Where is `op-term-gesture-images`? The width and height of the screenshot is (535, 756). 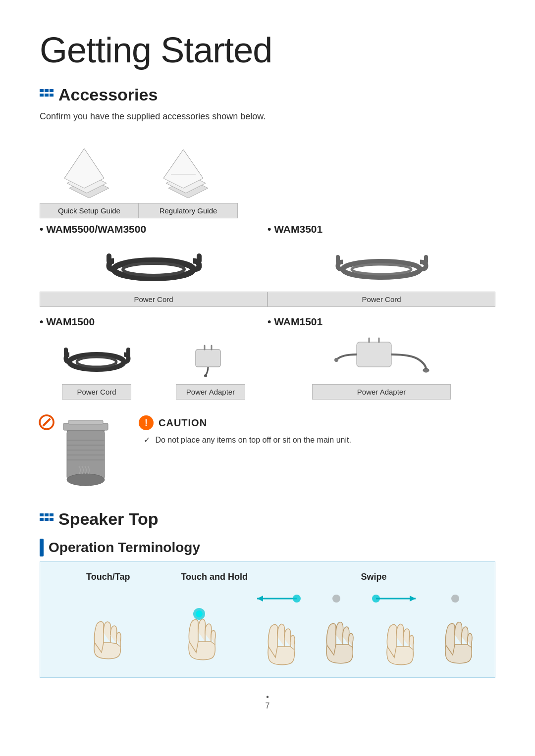 op-term-gesture-images is located at coordinates (268, 632).